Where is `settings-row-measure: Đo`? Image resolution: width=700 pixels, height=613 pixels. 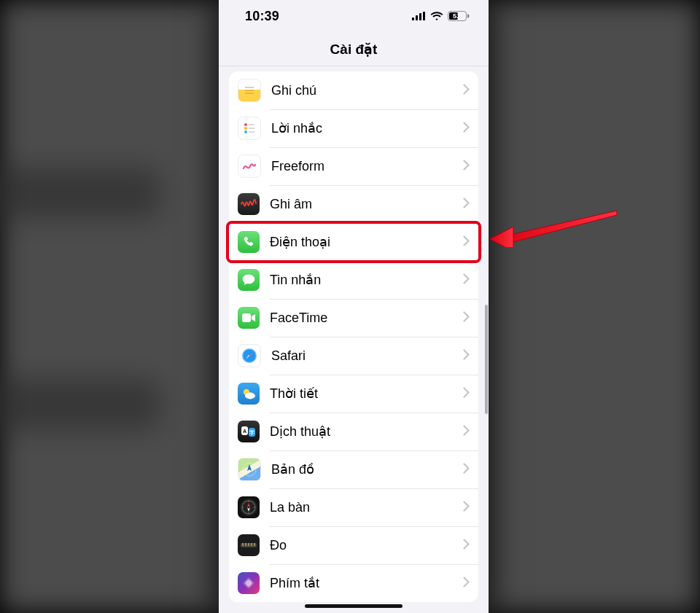
settings-row-measure: Đo is located at coordinates (354, 545).